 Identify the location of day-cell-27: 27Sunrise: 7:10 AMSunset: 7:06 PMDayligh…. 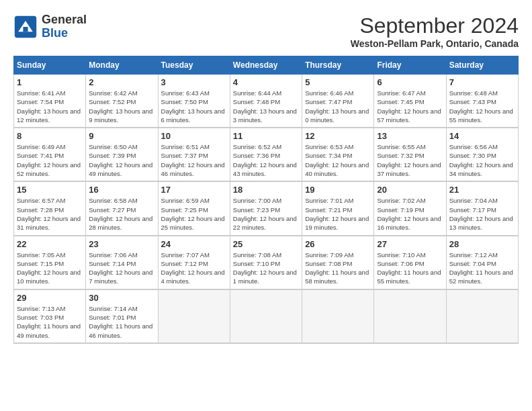
(410, 263).